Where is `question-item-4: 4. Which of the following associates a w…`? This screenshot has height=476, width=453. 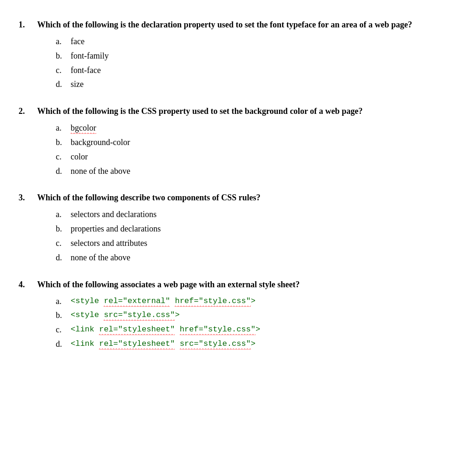
question-item-4: 4. Which of the following associates a w… is located at coordinates (227, 315).